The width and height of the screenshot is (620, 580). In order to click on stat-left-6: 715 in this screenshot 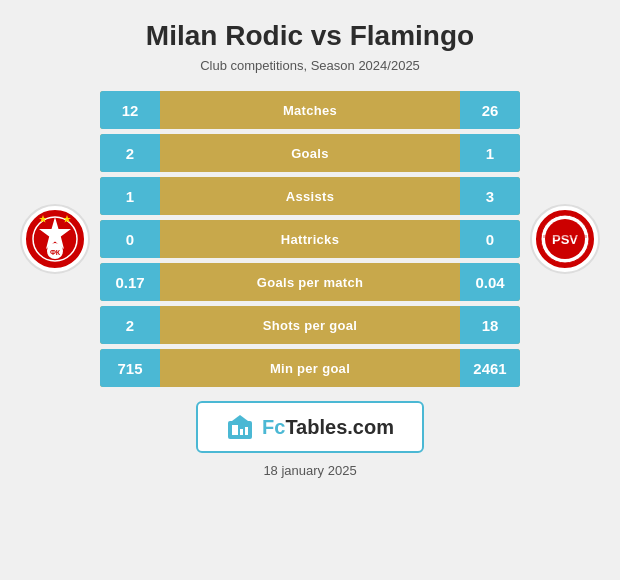, I will do `click(130, 368)`.